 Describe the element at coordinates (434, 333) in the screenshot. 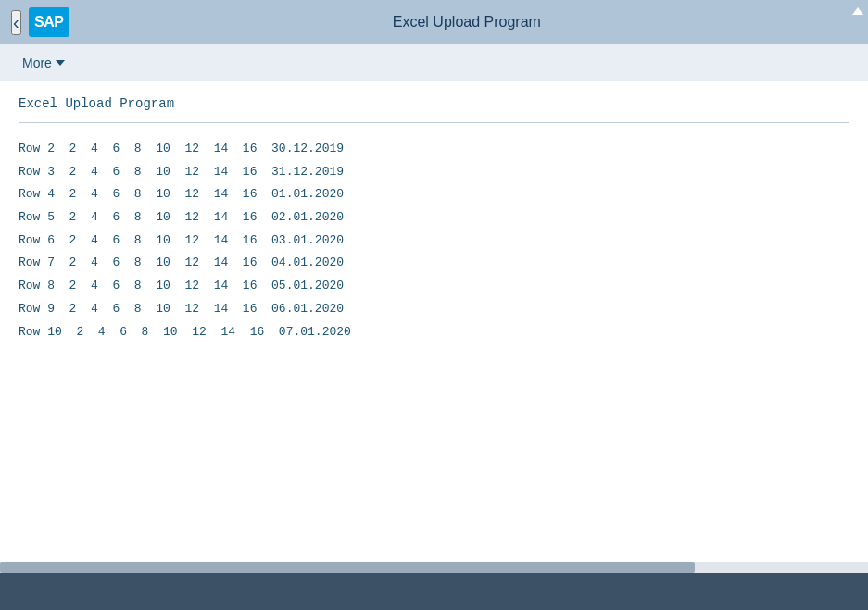

I see `list-item: Row 10 2 4 6 8 10 12 14 16 07.01.2020` at that location.